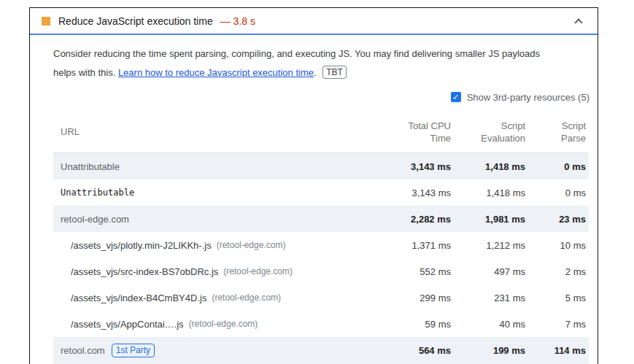  What do you see at coordinates (488, 245) in the screenshot?
I see `script-evaluation-cell: 1,212 ms` at bounding box center [488, 245].